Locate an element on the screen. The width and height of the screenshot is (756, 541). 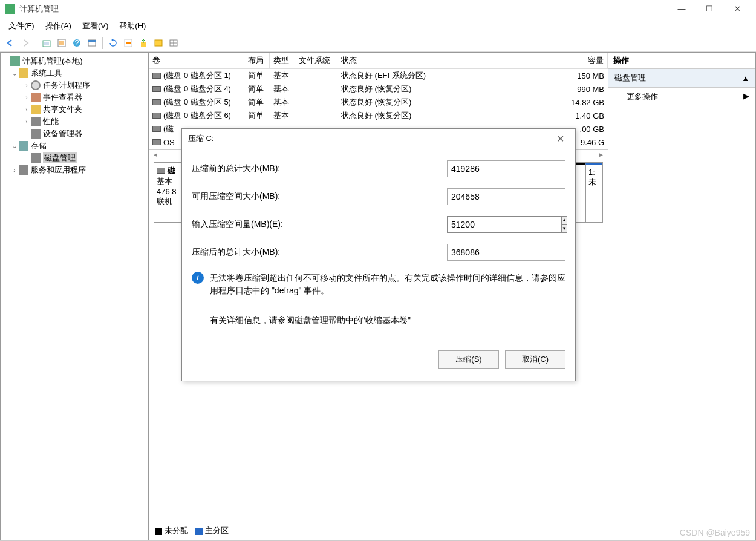
scroll-left-icon: ◄ is located at coordinates (155, 151).